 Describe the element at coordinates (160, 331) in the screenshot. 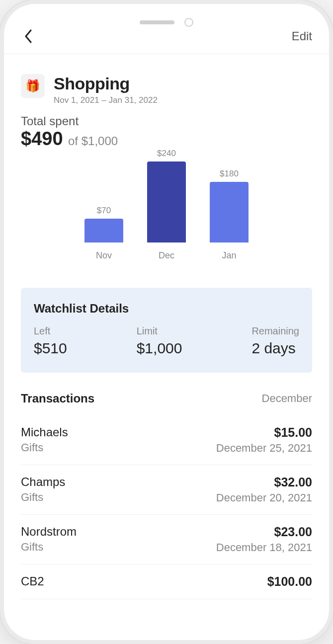

I see `limit-label: Limit` at that location.